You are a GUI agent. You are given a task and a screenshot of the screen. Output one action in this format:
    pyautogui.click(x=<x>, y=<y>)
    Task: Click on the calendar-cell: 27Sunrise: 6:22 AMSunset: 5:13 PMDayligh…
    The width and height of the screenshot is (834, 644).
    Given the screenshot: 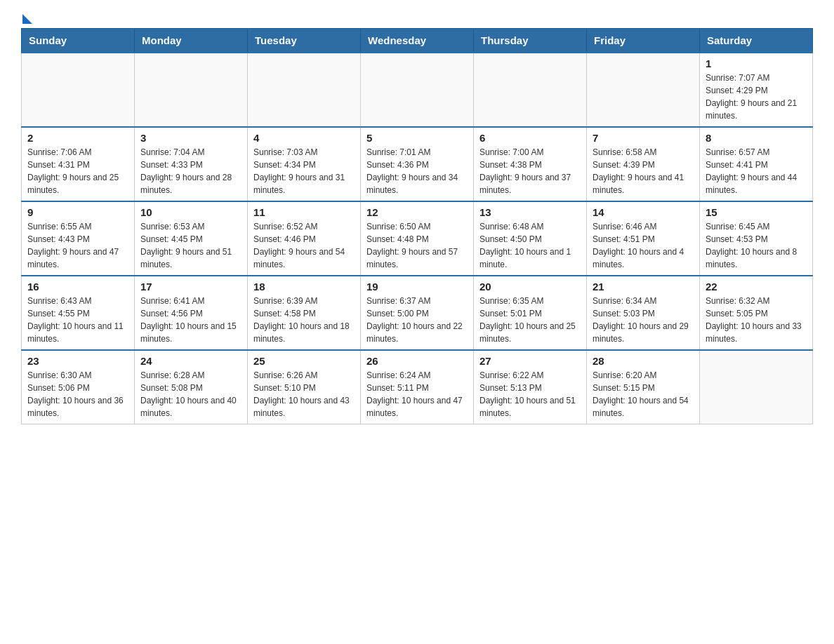 What is the action you would take?
    pyautogui.click(x=531, y=387)
    